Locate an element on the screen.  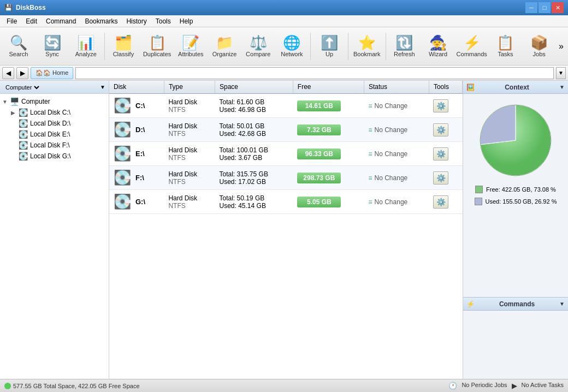
sidebar-item-4: 💽Local Disk G:\ is located at coordinates (55, 156).